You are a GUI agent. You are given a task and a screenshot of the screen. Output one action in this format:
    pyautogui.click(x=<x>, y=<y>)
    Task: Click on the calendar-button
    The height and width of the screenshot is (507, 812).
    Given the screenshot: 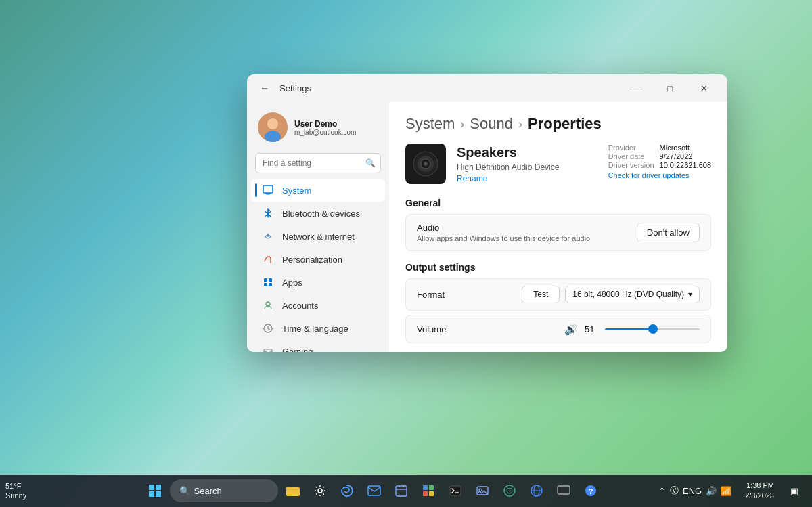 What is the action you would take?
    pyautogui.click(x=401, y=491)
    